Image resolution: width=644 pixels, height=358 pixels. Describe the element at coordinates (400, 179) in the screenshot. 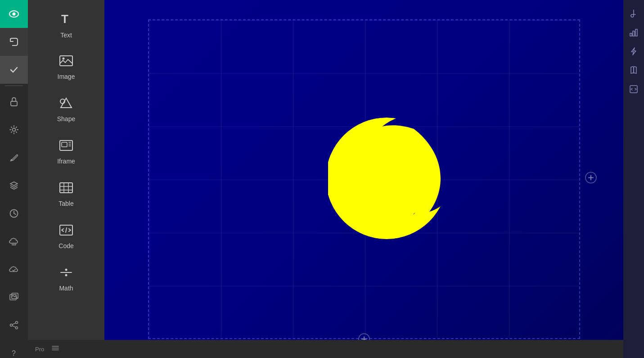

I see `moon-crescent` at that location.